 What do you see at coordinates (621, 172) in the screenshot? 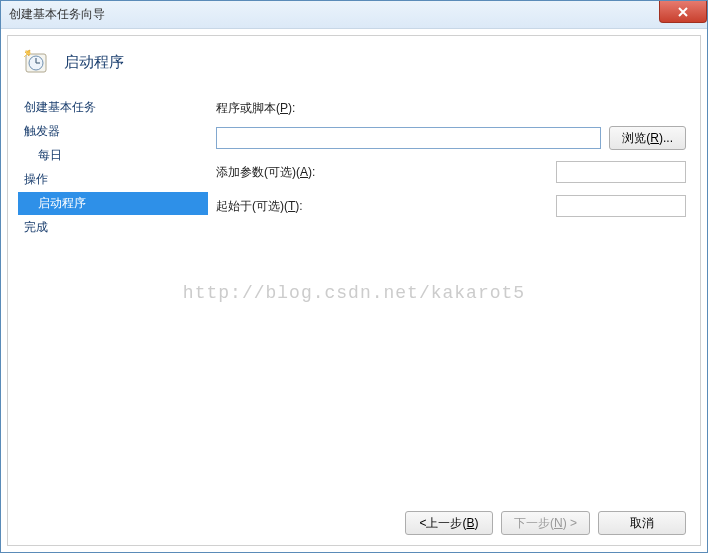
I see `args-input` at bounding box center [621, 172].